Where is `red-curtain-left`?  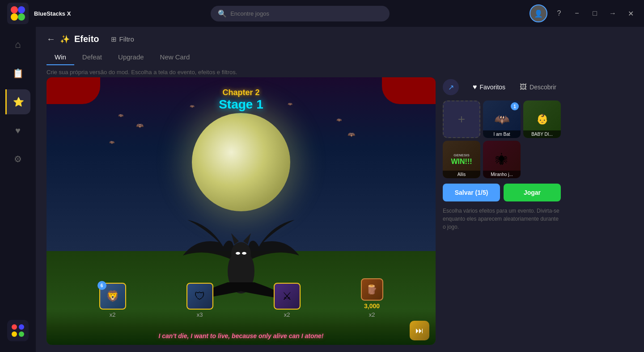
red-curtain-left is located at coordinates (73, 91).